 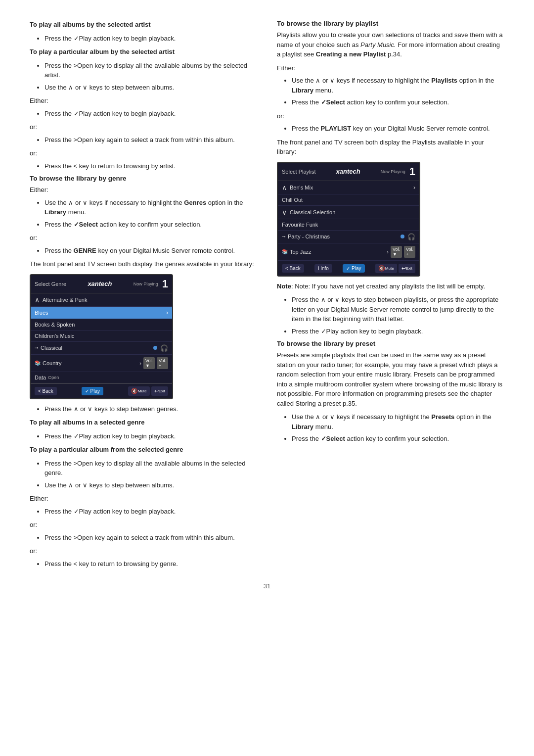 What do you see at coordinates (151, 474) in the screenshot?
I see `play-particular-genre-list: Press the >Open key to display all the a…` at bounding box center [151, 474].